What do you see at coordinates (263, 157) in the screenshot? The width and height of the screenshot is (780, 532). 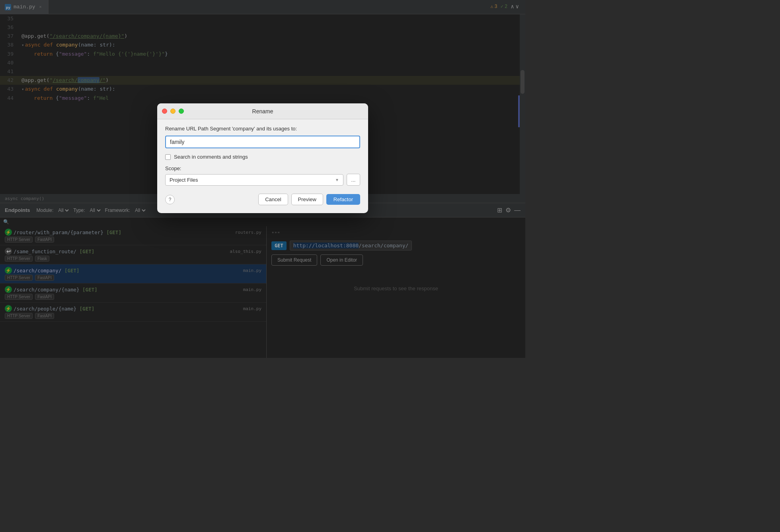 I see `checkbox-row: Search in comments and strings` at bounding box center [263, 157].